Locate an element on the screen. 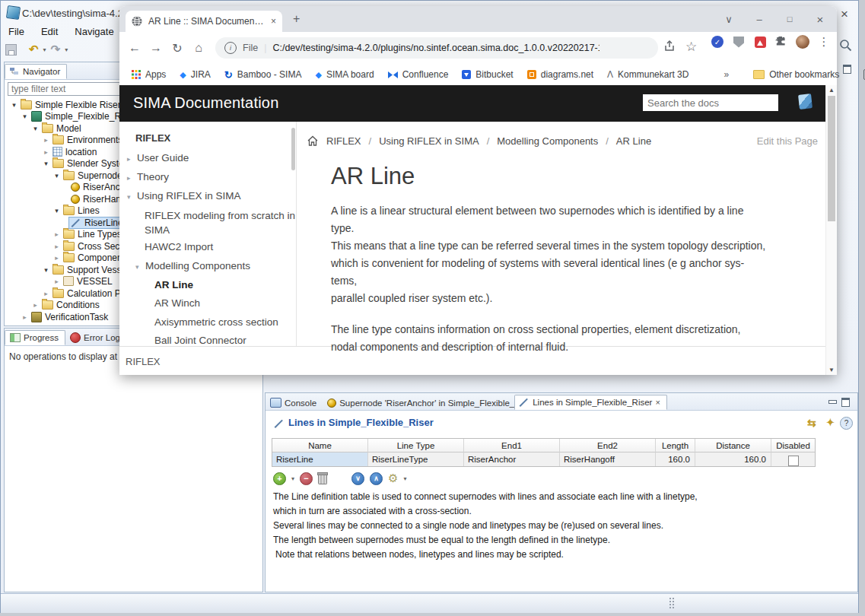 This screenshot has width=865, height=616. close-button: × is located at coordinates (820, 20).